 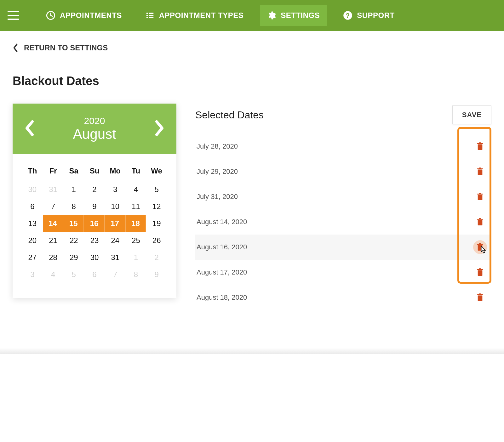 What do you see at coordinates (343, 197) in the screenshot?
I see `selected-date-row: July 31, 2020` at bounding box center [343, 197].